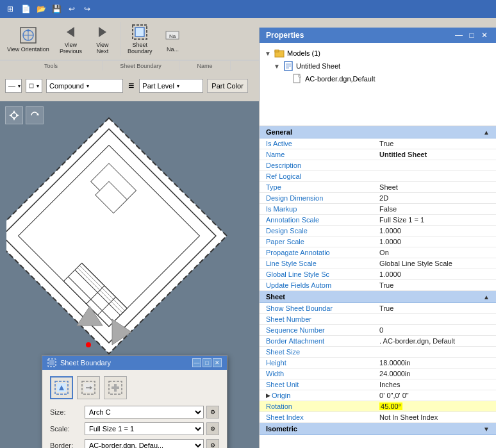 Image resolution: width=496 pixels, height=448 pixels. I want to click on prop-value-annotation-scale: Full Size 1 = 1, so click(434, 220).